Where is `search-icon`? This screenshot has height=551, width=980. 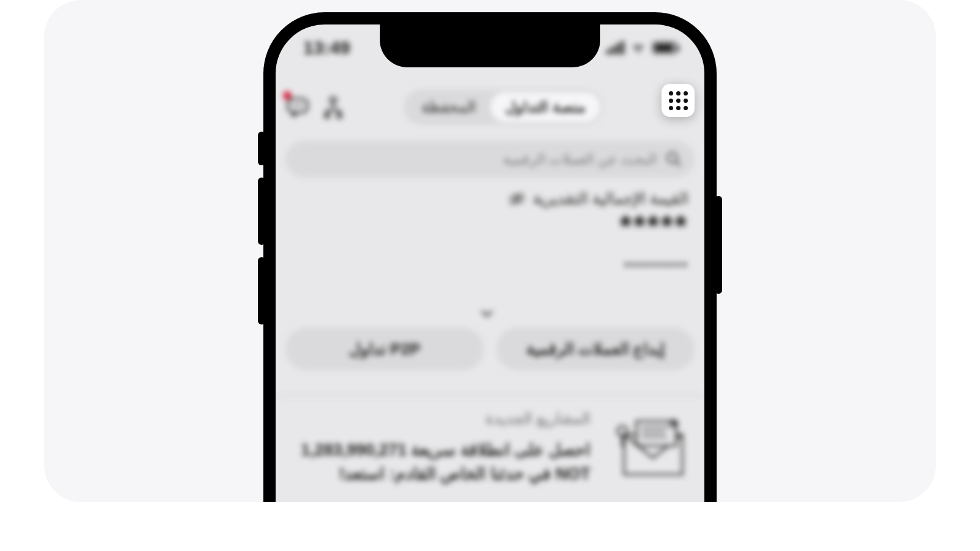
search-icon is located at coordinates (674, 159).